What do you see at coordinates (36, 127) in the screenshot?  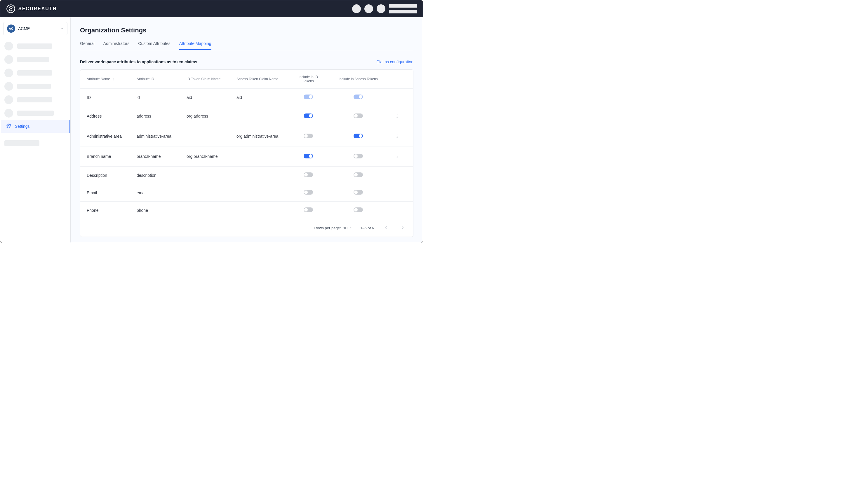 I see `sidebar-item-settings: Settings` at bounding box center [36, 127].